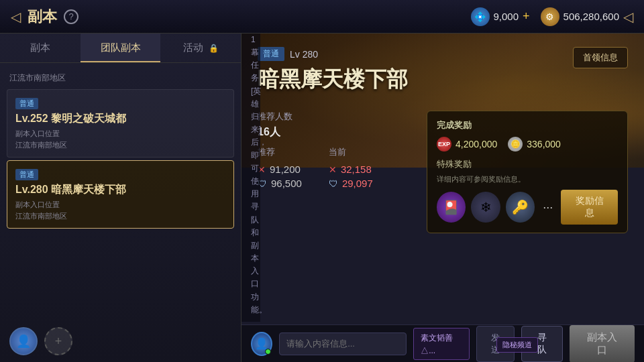 This screenshot has width=644, height=362. I want to click on dungeon-level-badge: 普通 Lv 280, so click(288, 54).